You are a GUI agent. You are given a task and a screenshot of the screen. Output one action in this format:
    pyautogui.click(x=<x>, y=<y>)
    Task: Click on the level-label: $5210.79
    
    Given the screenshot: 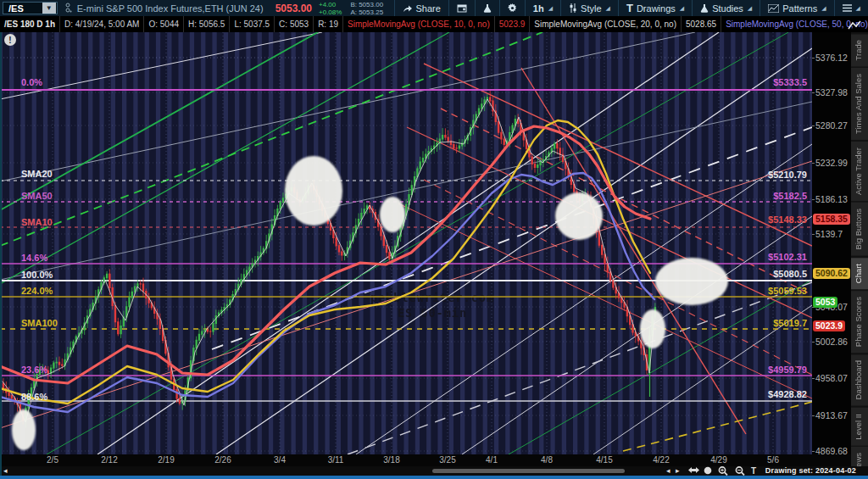 What is the action you would take?
    pyautogui.click(x=787, y=175)
    